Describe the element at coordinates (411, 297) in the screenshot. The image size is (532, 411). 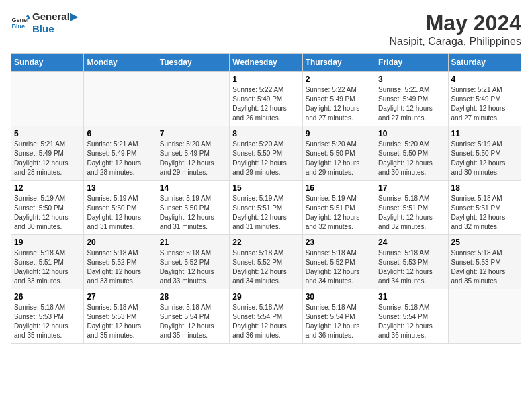
I see `day-number: 31` at that location.